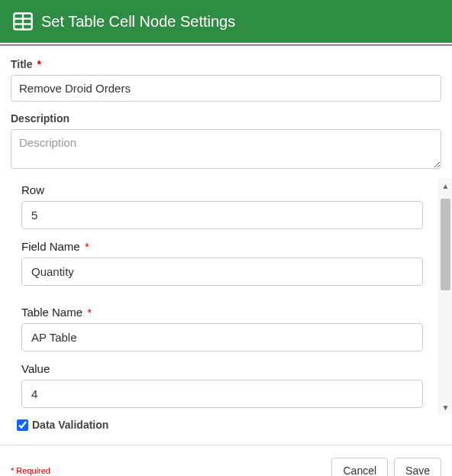 The height and width of the screenshot is (476, 452). What do you see at coordinates (222, 394) in the screenshot?
I see `value-input` at bounding box center [222, 394].